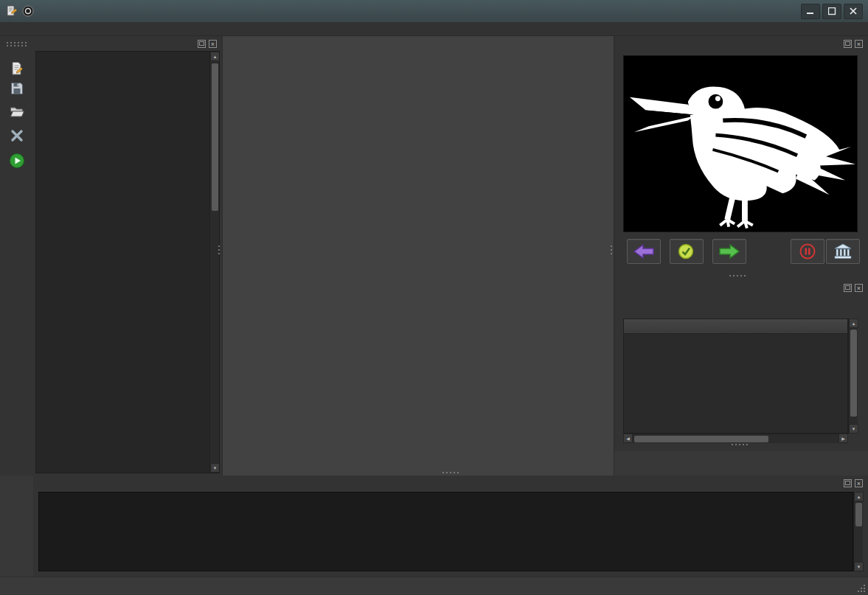  I want to click on emulator-panel: ×, so click(741, 158).